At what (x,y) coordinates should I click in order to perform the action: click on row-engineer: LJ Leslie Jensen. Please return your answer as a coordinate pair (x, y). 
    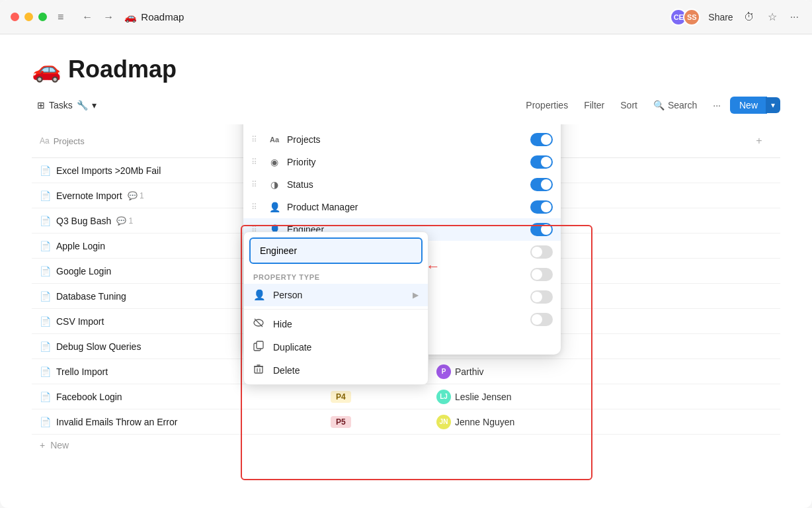
    Looking at the image, I should click on (604, 397).